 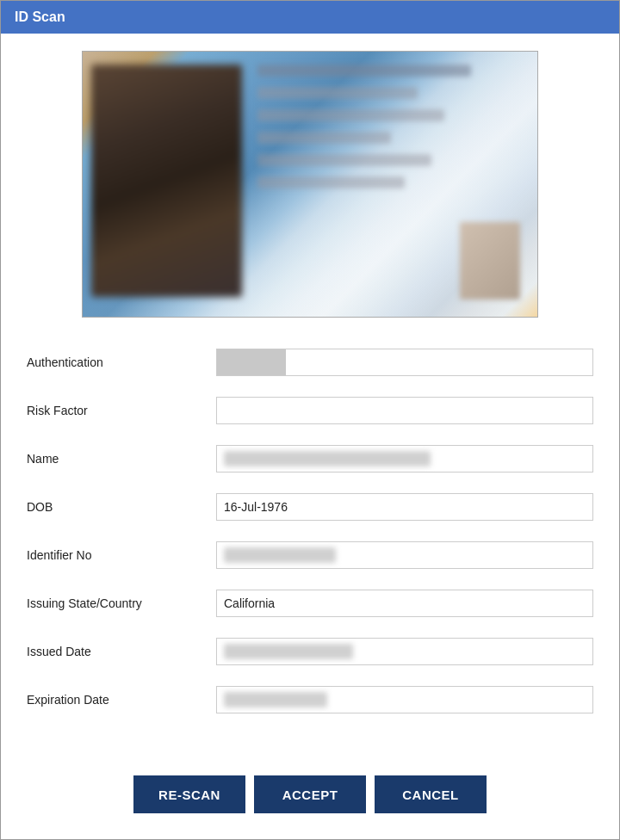 I want to click on dialog-footer: RE-SCAN ACCEPT CANCEL, so click(x=310, y=799).